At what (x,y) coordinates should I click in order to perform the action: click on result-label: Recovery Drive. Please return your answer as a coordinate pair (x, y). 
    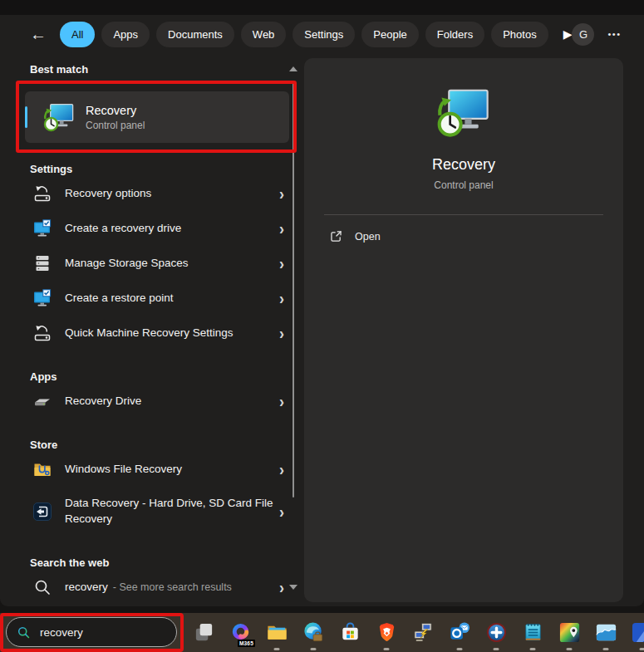
    Looking at the image, I should click on (106, 402).